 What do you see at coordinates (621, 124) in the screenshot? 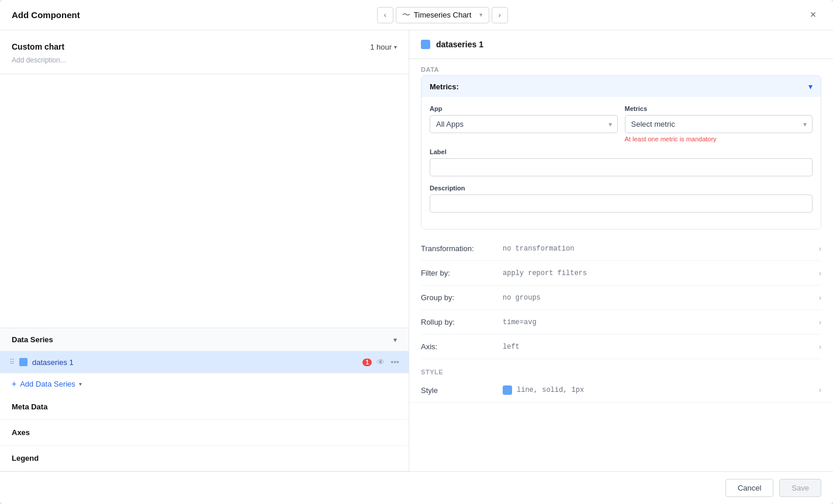
I see `app-metrics-row: App All Apps Metrics Select` at bounding box center [621, 124].